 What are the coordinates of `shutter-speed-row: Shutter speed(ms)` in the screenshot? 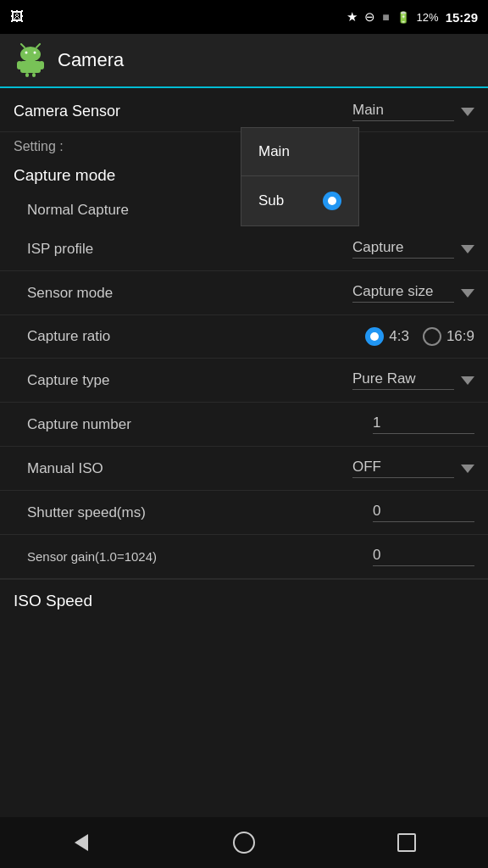 It's located at (244, 513).